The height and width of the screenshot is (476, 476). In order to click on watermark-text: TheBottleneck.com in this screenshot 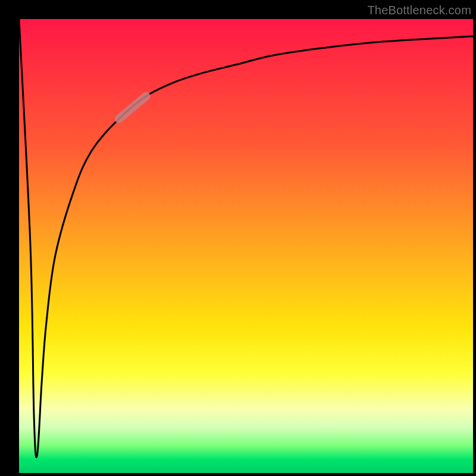, I will do `click(419, 11)`.